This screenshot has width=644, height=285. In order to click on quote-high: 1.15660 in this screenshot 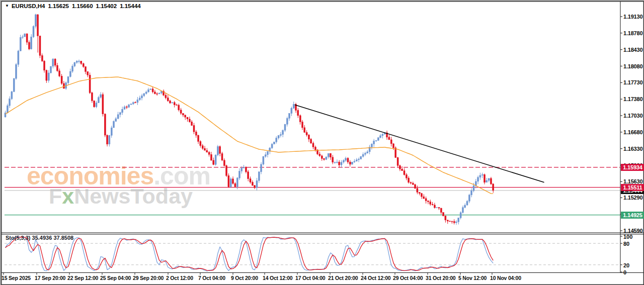, I will do `click(83, 6)`.